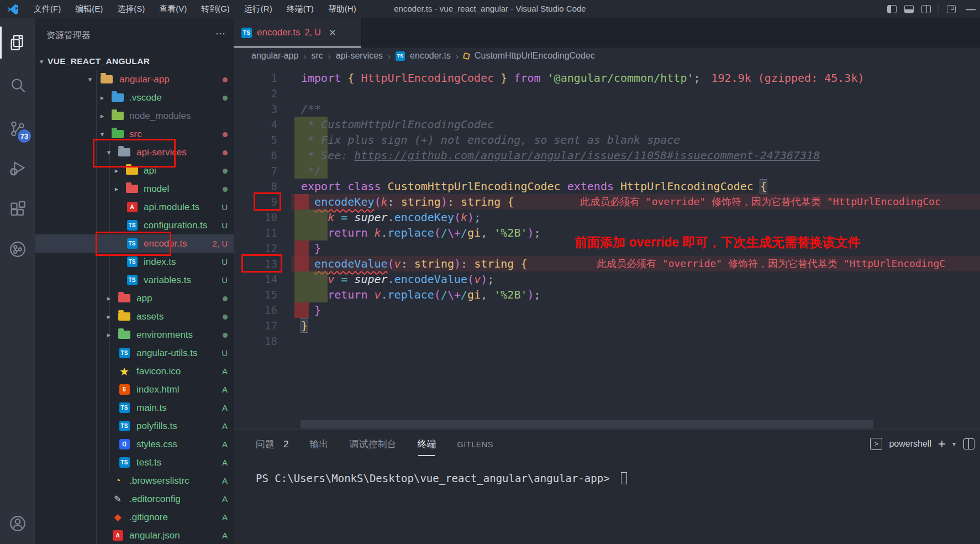 The height and width of the screenshot is (544, 980). What do you see at coordinates (18, 524) in the screenshot?
I see `activity-account` at bounding box center [18, 524].